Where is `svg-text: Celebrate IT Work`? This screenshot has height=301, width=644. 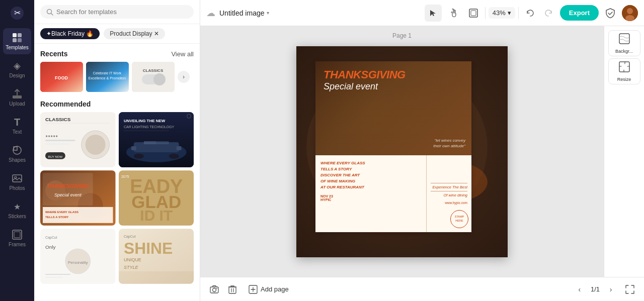
svg-text: Celebrate IT Work is located at coordinates (108, 73).